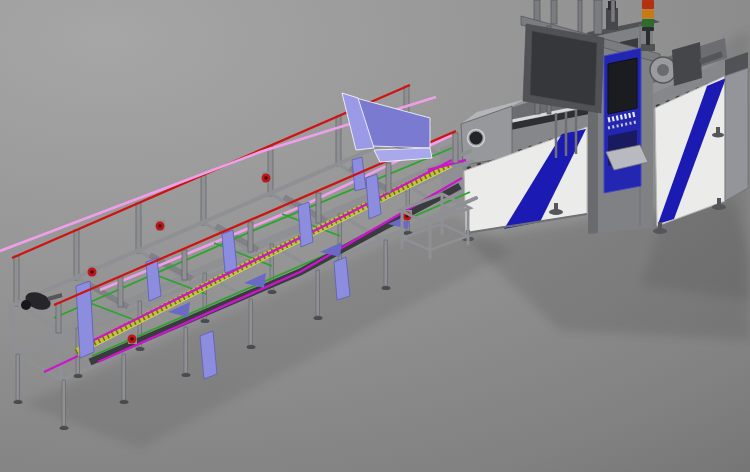 The height and width of the screenshot is (472, 750). Describe the element at coordinates (564, 68) in the screenshot. I see `monitor-panel` at that location.